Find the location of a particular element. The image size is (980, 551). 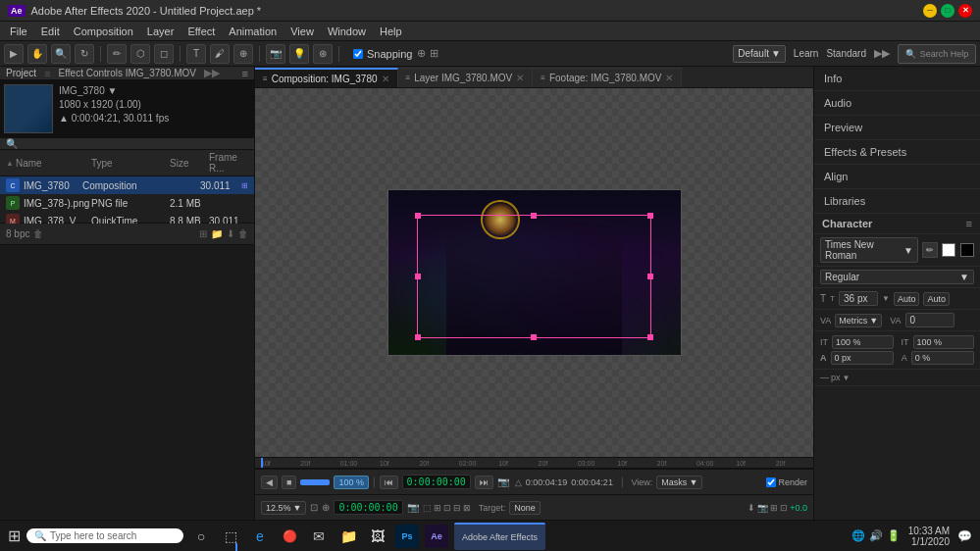

effect-controls-tab: Effect Controls IMG_3780.MOV is located at coordinates (128, 73).